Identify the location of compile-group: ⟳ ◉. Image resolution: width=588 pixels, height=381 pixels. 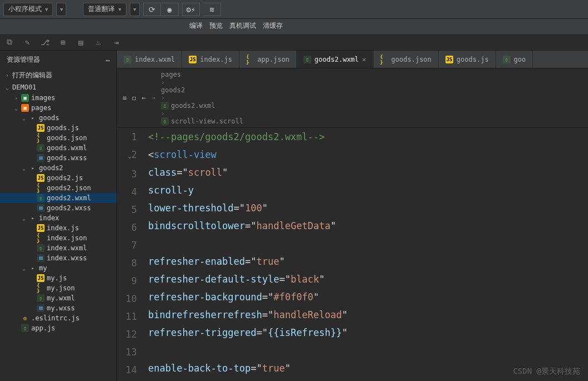
(161, 9).